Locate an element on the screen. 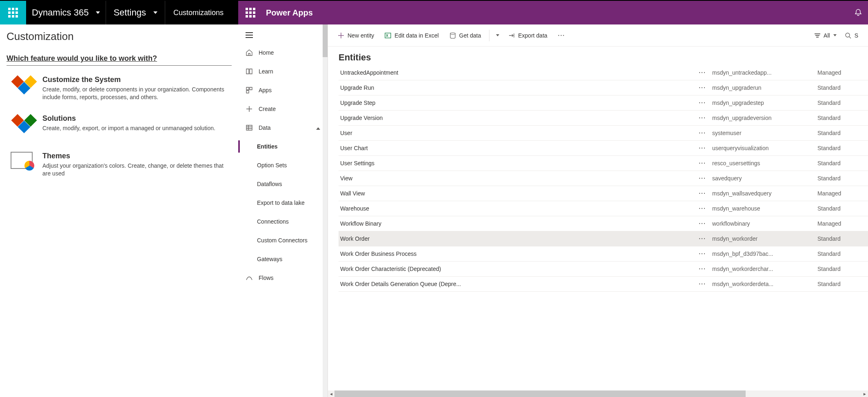  feature-solutions: Solutions Create, modify, export, or imp… is located at coordinates (119, 129).